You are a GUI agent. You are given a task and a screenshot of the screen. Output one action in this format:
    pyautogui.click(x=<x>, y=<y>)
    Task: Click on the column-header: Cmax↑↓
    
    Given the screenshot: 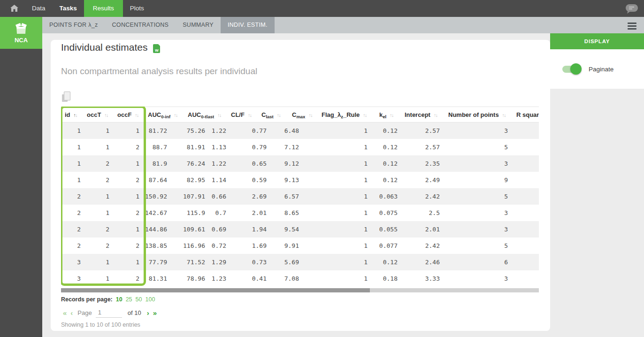 What is the action you would take?
    pyautogui.click(x=302, y=115)
    